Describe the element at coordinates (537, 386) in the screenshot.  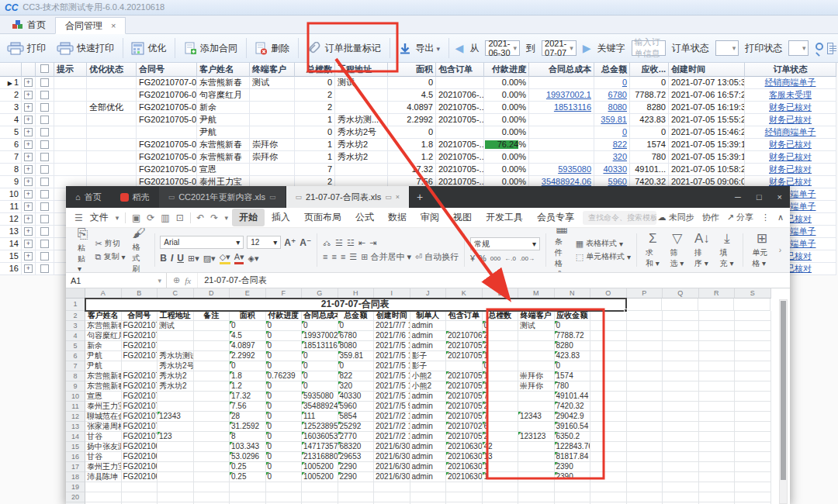
I see `sheet-cell: 崇拜你` at that location.